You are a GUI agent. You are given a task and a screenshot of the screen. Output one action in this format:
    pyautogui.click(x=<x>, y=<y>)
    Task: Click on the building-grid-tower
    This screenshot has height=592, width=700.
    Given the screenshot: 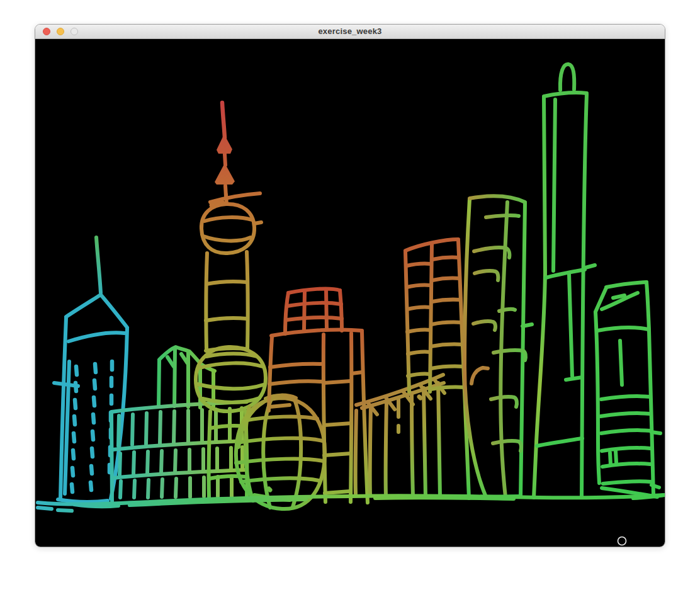 What is the action you would take?
    pyautogui.click(x=437, y=369)
    